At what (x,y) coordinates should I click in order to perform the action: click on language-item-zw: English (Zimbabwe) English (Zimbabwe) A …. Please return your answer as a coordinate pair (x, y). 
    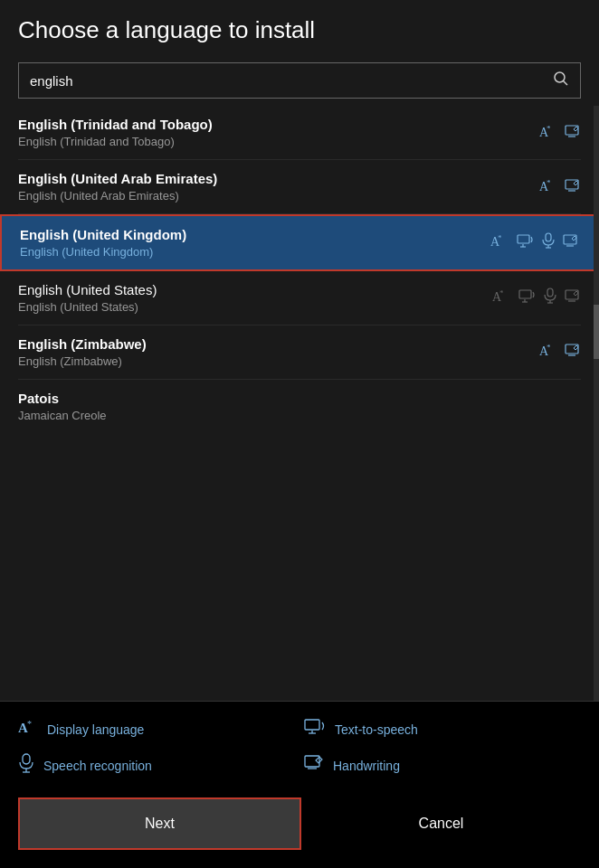
    Looking at the image, I should click on (300, 353).